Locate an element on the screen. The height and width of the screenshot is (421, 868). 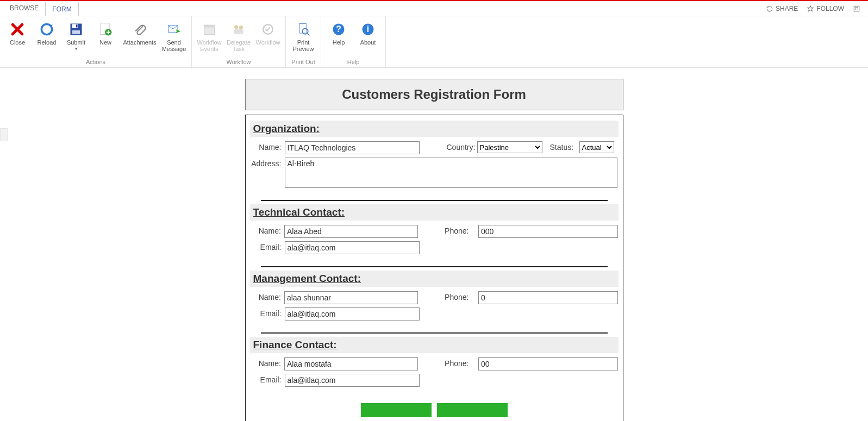
tech-email-label: Email: is located at coordinates (267, 247).